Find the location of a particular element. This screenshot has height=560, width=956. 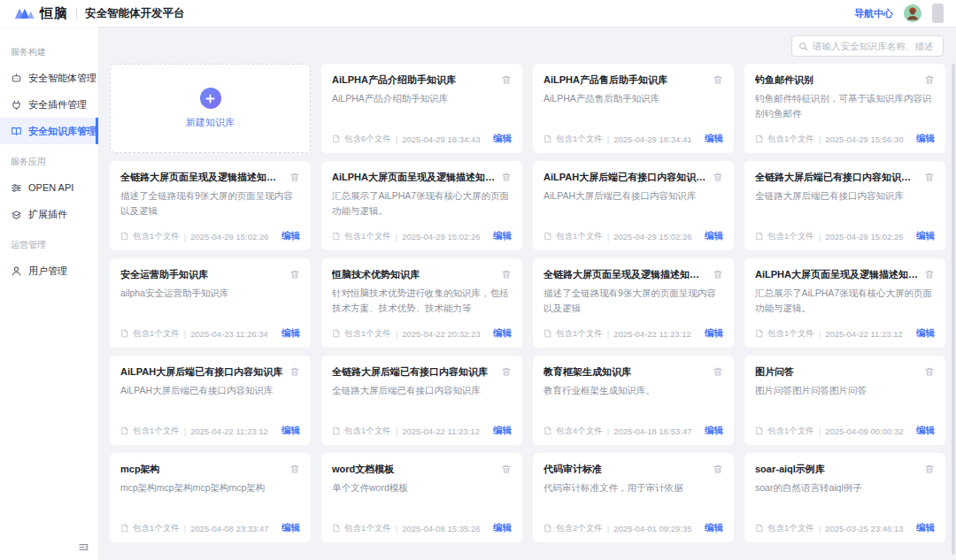

card-description: 汇总展示了AiLPHA7张现有核心大屏的页面功能与逻辑。 is located at coordinates (844, 301).